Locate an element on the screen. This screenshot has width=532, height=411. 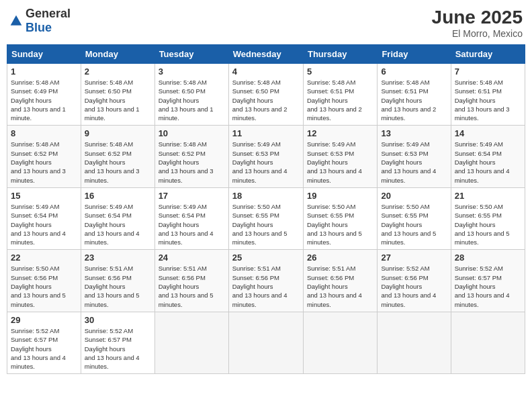
table-row: 23Sunrise: 5:51 AMSunset: 6:56 PMDayligh… is located at coordinates (118, 281).